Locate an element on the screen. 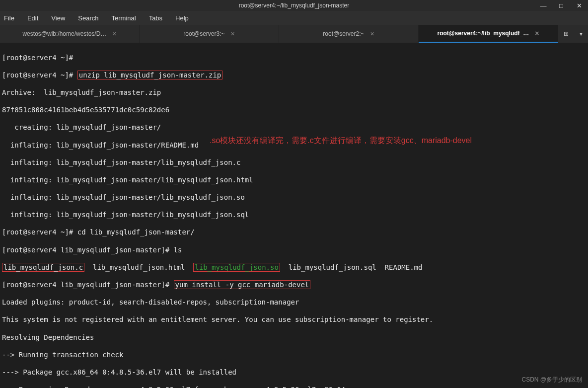 This screenshot has width=588, height=388. term-line: creating: lib_mysqludf_json-master/ is located at coordinates (294, 128).